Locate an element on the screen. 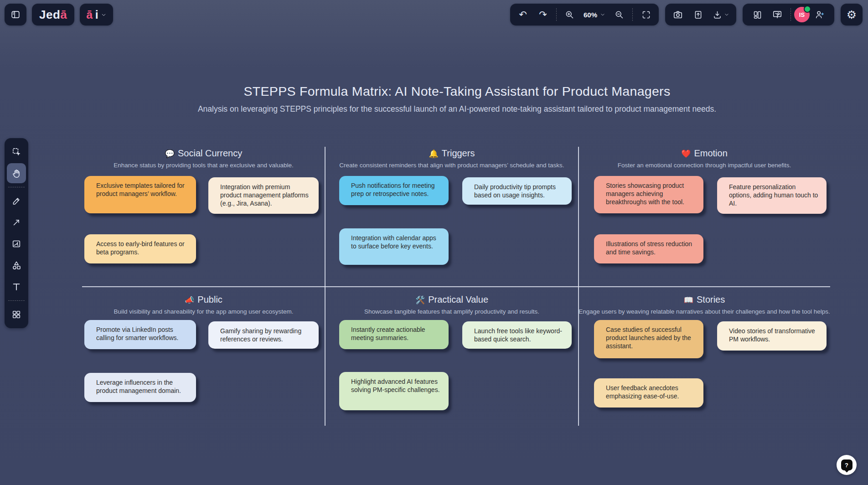 This screenshot has height=485, width=868. sticky-note: Gamify sharing by rewarding references o… is located at coordinates (264, 335).